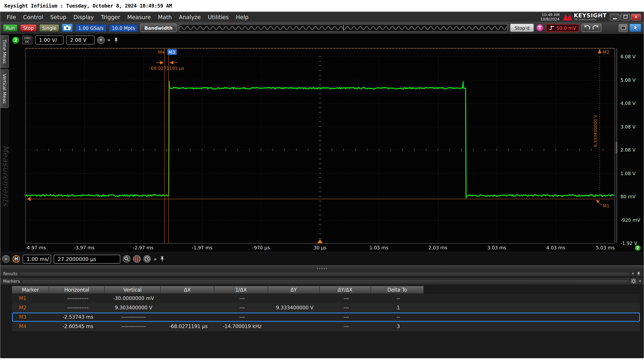 The image size is (644, 360). What do you see at coordinates (562, 28) in the screenshot?
I see `trigger-level-field: 50.0 mV` at bounding box center [562, 28].